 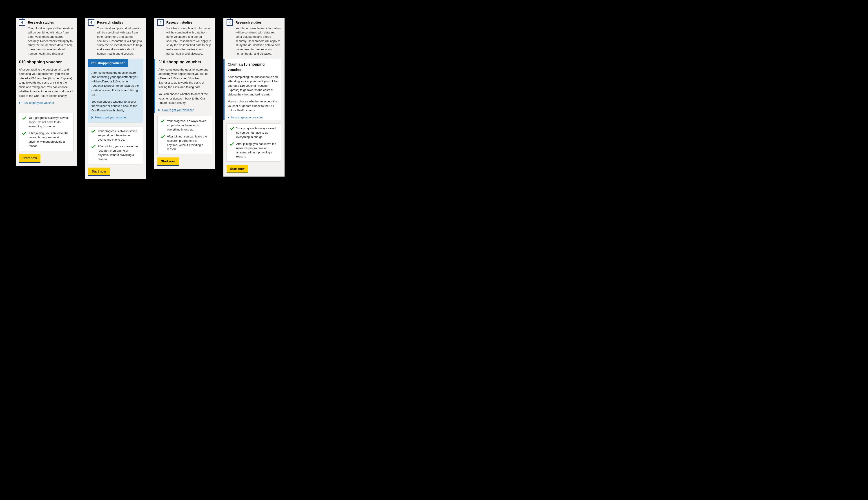 I want to click on voucher-heading: Claim a £10 shopping voucher, so click(x=253, y=67).